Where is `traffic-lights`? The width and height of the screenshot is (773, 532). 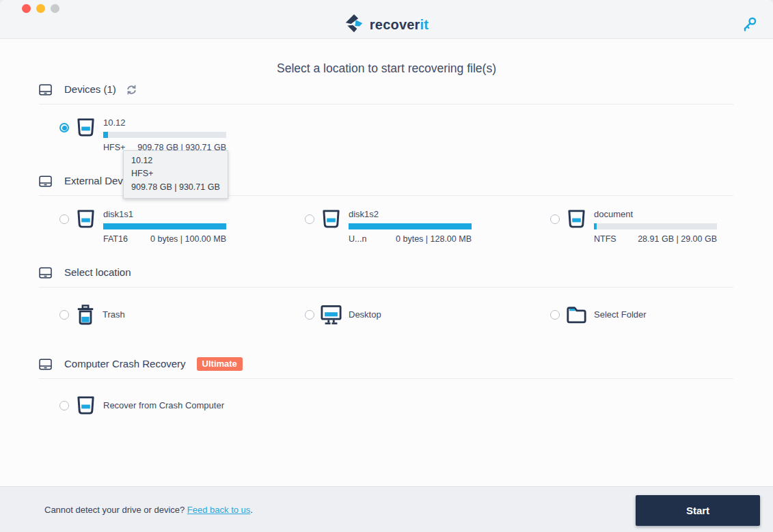
traffic-lights is located at coordinates (41, 8).